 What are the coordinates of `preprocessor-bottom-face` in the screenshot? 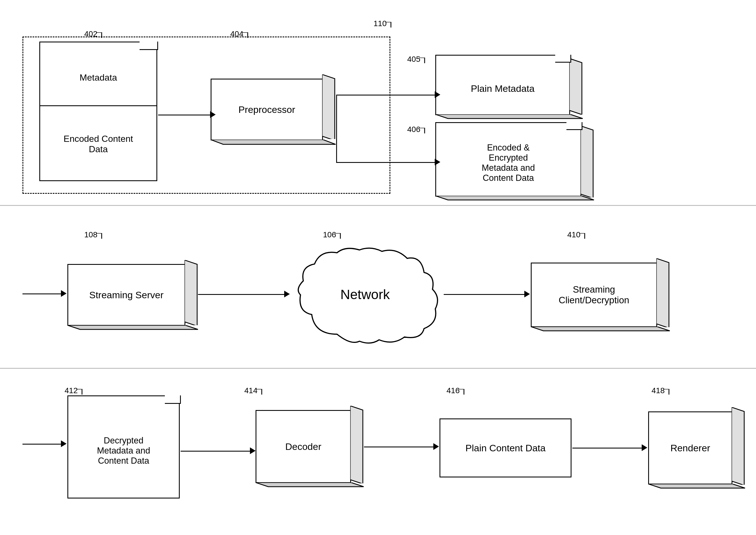 It's located at (274, 142).